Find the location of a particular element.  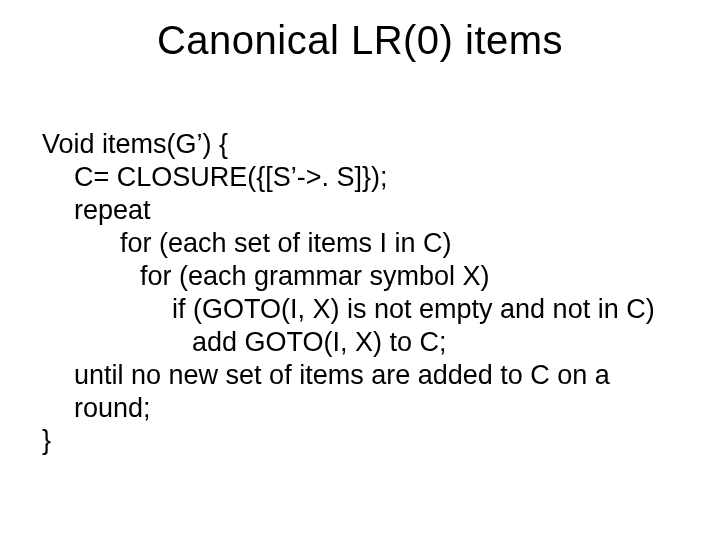

code-line: repeat is located at coordinates (360, 210).